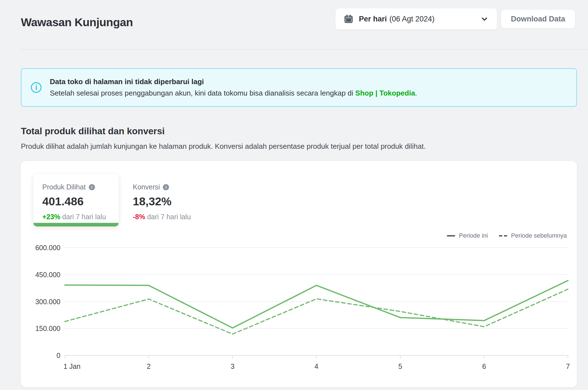 The height and width of the screenshot is (390, 588). Describe the element at coordinates (232, 366) in the screenshot. I see `svg-text: 3` at that location.